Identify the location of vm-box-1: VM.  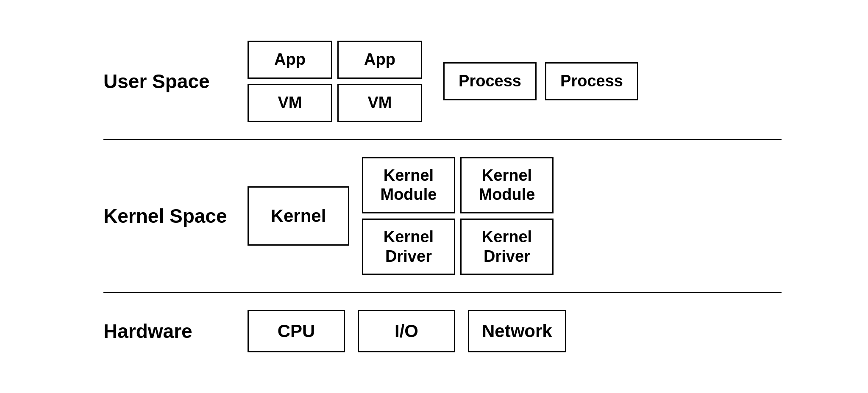
(290, 103).